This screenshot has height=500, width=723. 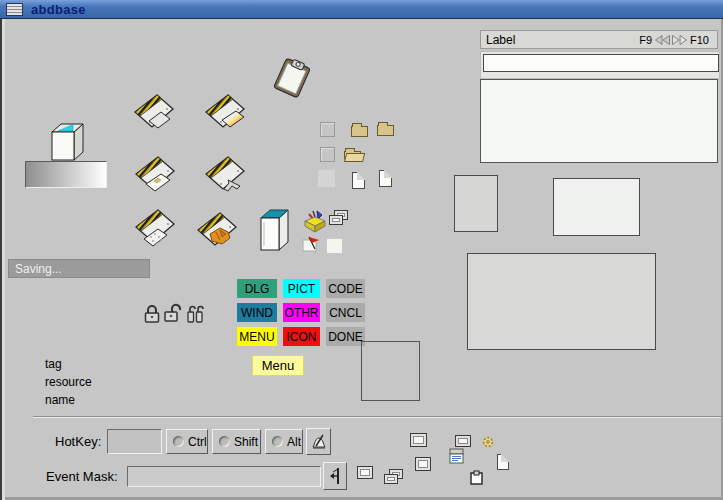 What do you see at coordinates (302, 312) in the screenshot?
I see `palette-button-othr: OTHR` at bounding box center [302, 312].